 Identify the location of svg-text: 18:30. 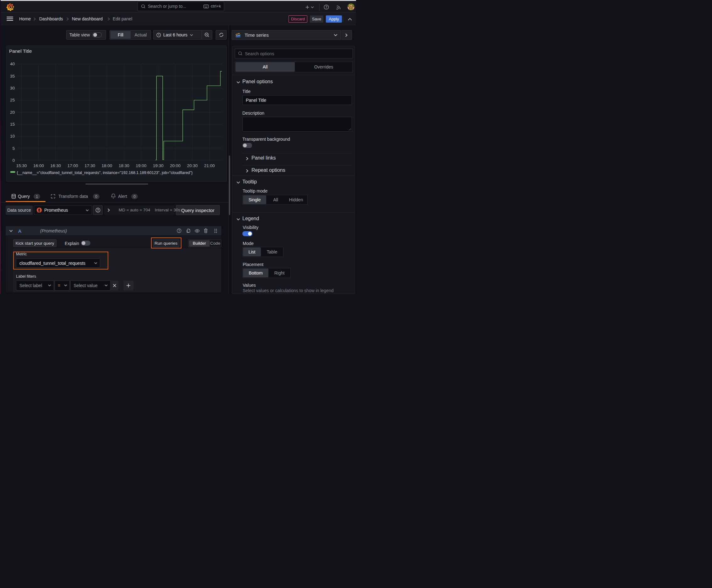
(124, 166).